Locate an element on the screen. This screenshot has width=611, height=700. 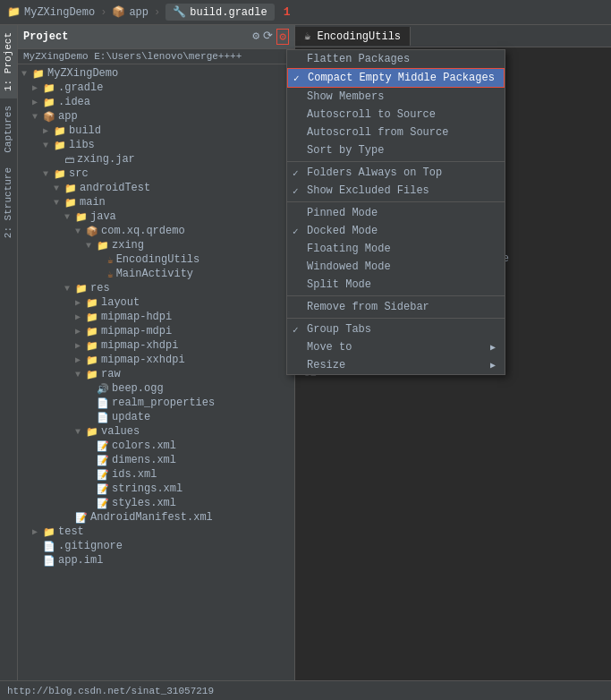
tree-item-label: main is located at coordinates (93, 202).